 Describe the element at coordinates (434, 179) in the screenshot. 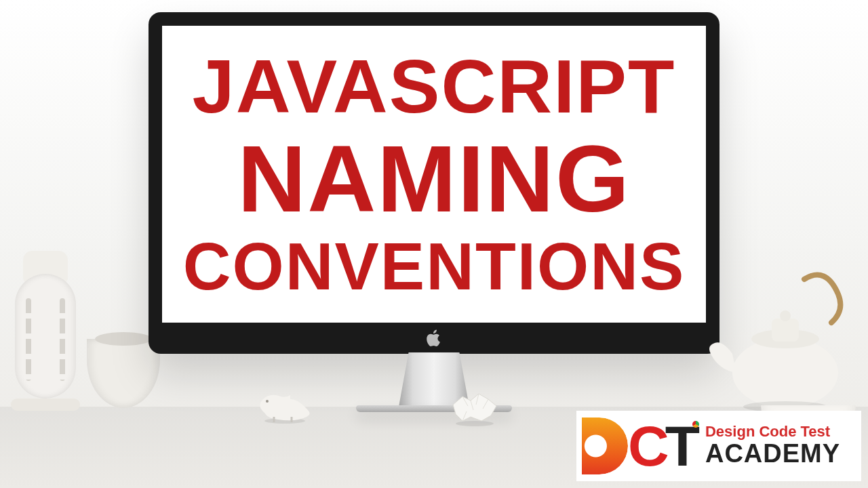

I see `headline-line-2: NAMING` at that location.